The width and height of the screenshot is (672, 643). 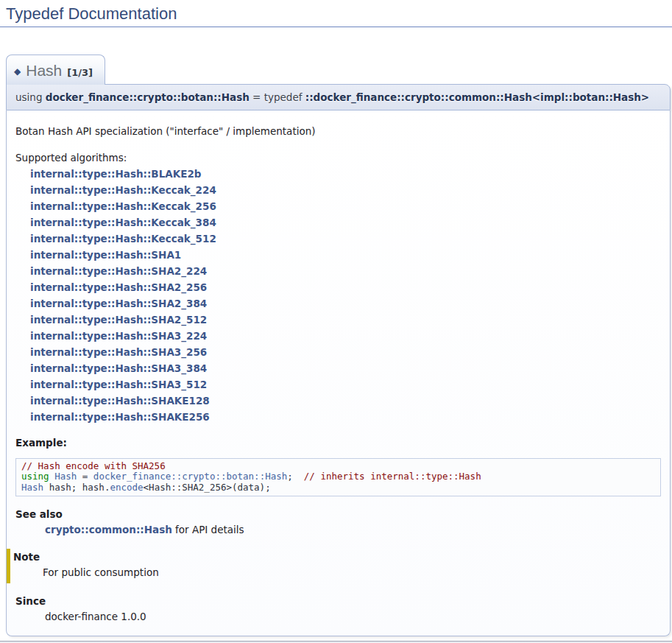 I want to click on algorithm-link: internal::type::Hash::Keccak_224, so click(x=124, y=190).